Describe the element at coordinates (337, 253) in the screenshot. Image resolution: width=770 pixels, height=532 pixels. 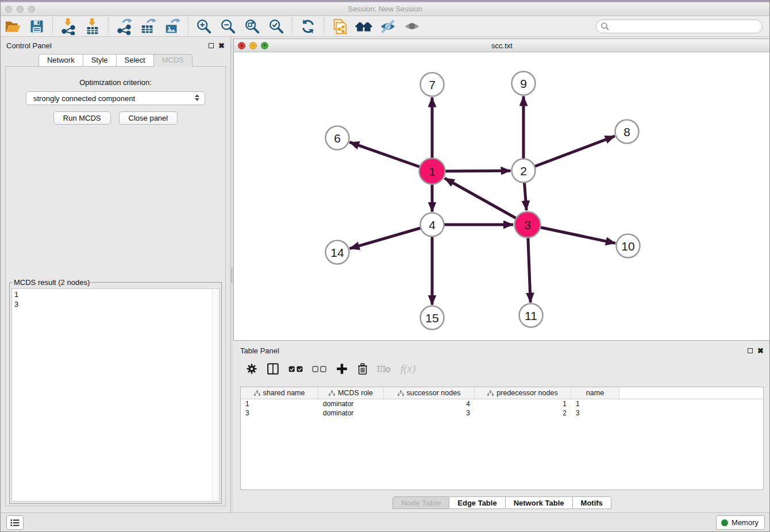
I see `graph-node-label: 14` at that location.